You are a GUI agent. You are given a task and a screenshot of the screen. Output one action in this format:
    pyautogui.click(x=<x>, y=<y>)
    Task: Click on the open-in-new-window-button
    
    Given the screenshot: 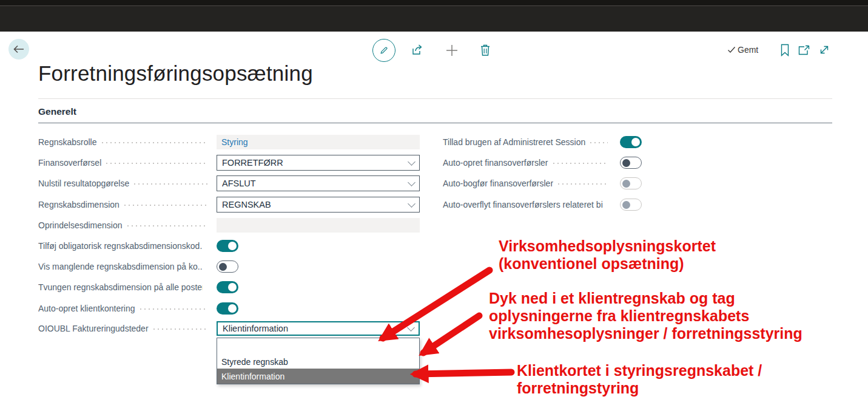 What is the action you would take?
    pyautogui.click(x=804, y=50)
    